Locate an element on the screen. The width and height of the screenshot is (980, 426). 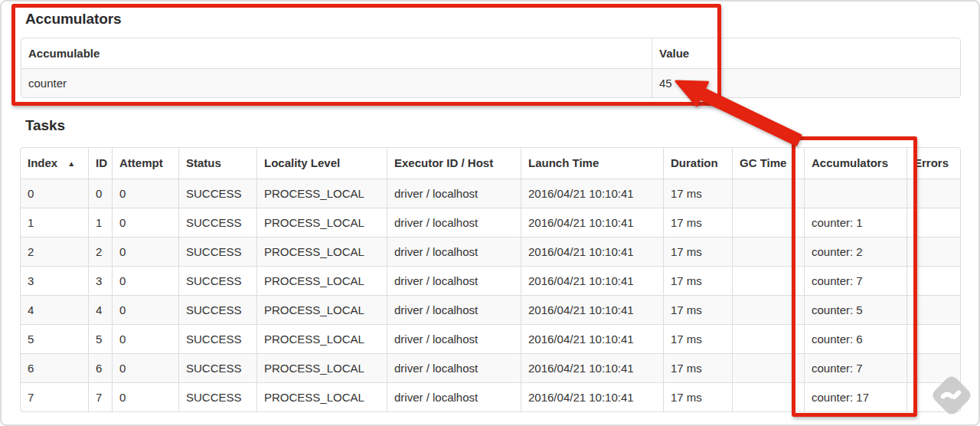
task-cell-index: 6 is located at coordinates (54, 368).